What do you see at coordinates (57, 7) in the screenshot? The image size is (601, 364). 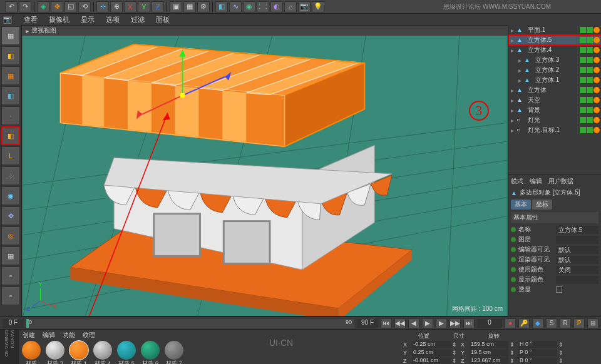 I see `move-icon: ✥` at bounding box center [57, 7].